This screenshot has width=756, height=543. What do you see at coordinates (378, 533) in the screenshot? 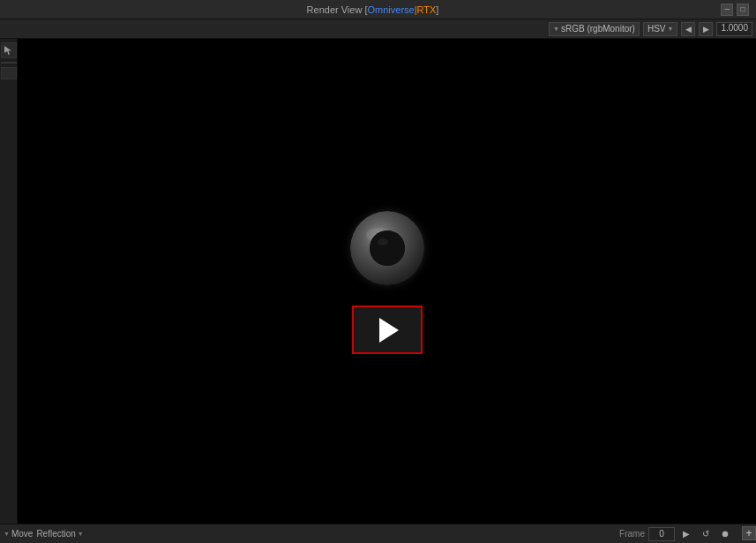
I see `bottom-bar: ▼ Move Reflection ▼ Frame ▶ ↺ ⏺ ⚙ +` at bounding box center [378, 533].